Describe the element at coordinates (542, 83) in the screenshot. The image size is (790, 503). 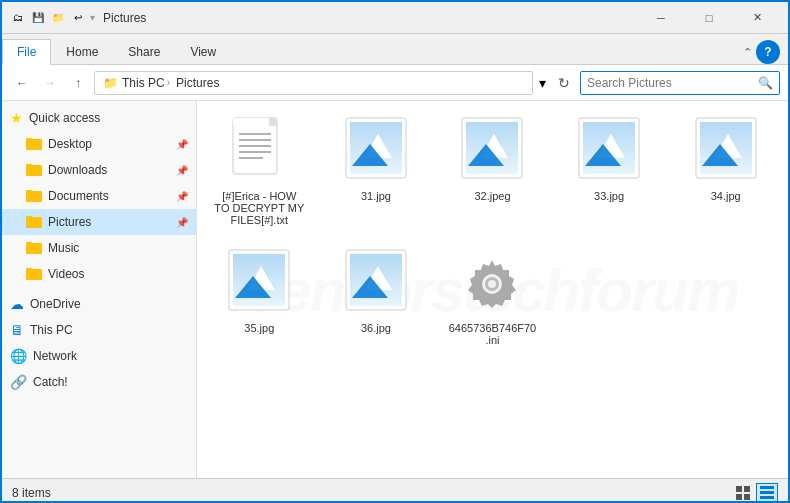
I see `dropdown-arrow-icon: ▾` at that location.